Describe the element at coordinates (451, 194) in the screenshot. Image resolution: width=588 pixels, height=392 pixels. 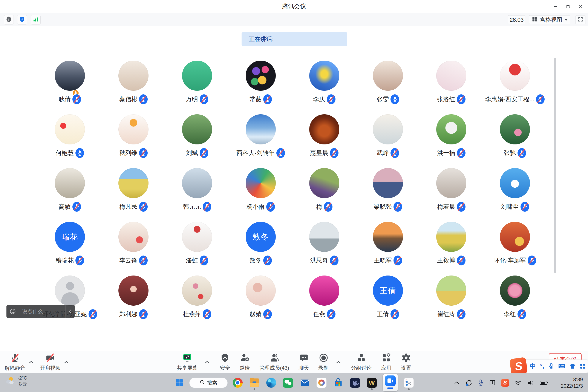
I see `participant-tile: 梅若晨` at that location.